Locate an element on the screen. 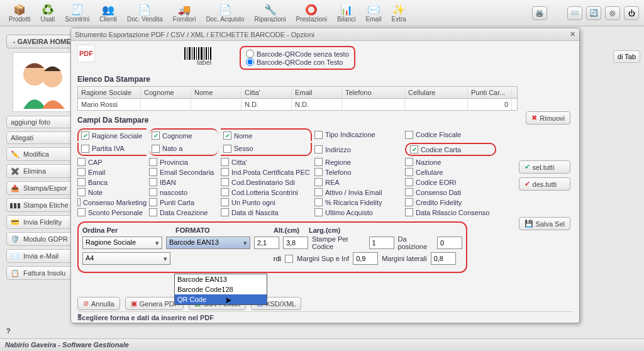 This screenshot has width=644, height=351. chk-nato: Nato a is located at coordinates (184, 150).